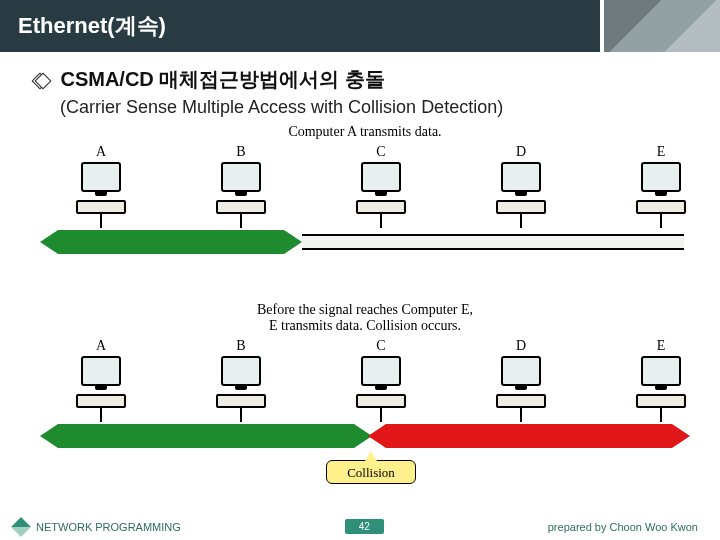 Image resolution: width=720 pixels, height=540 pixels. What do you see at coordinates (41, 80) in the screenshot?
I see `diamond-bullet-icon` at bounding box center [41, 80].